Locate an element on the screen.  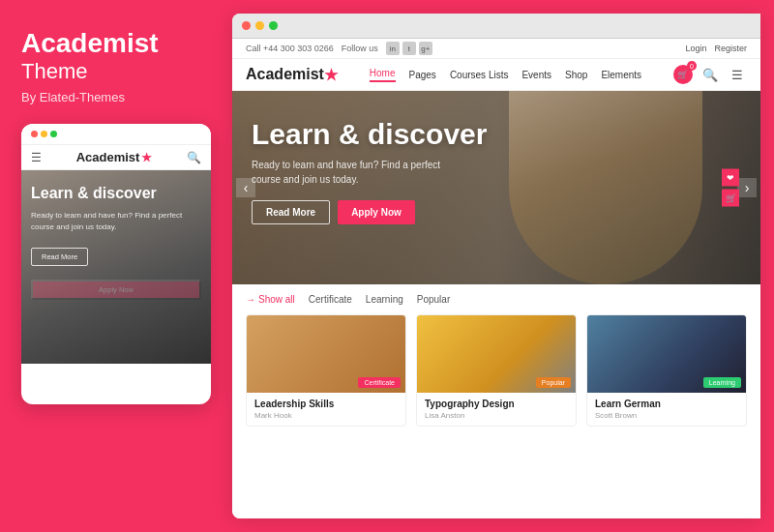
sidebar-icon-1: ❤ is located at coordinates (730, 178).